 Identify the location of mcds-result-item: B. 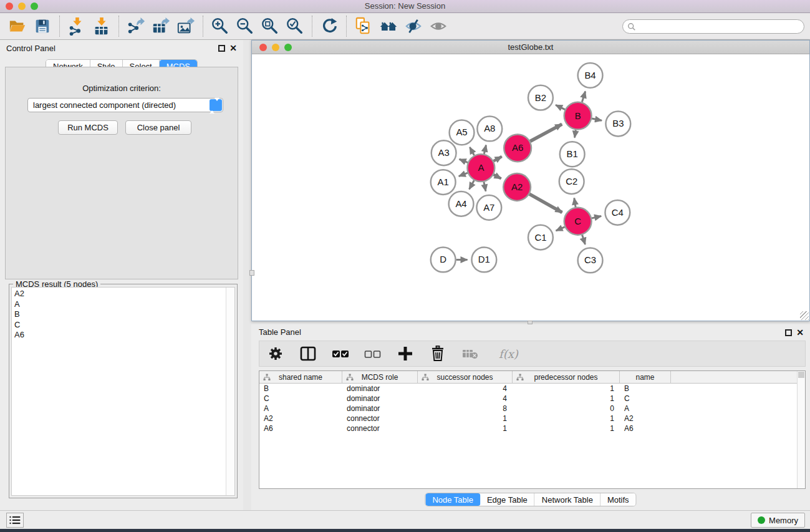
(123, 314).